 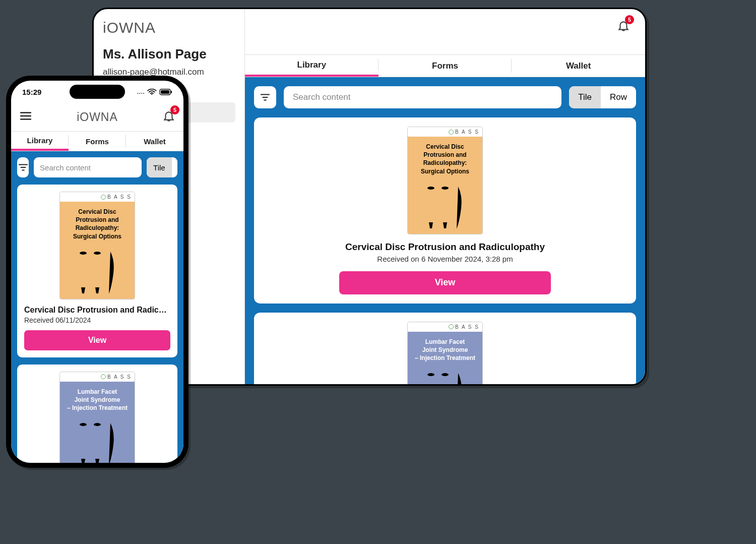 What do you see at coordinates (152, 92) in the screenshot?
I see `wifi-icon` at bounding box center [152, 92].